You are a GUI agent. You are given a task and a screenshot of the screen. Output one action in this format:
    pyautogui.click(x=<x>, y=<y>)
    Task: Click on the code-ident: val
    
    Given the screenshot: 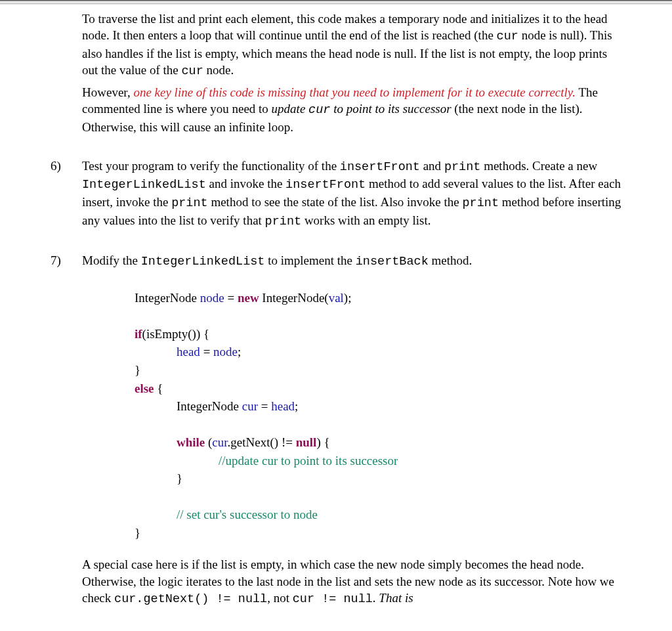 What is the action you would take?
    pyautogui.click(x=336, y=298)
    